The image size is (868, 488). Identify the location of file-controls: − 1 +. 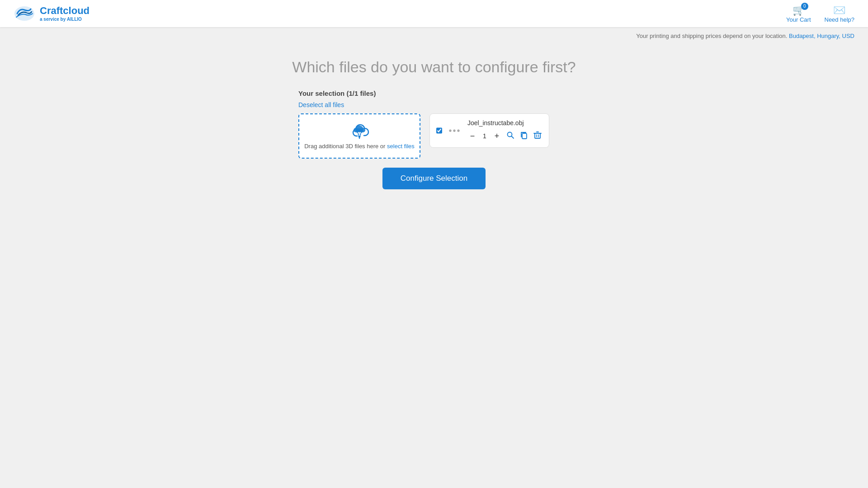
(505, 136).